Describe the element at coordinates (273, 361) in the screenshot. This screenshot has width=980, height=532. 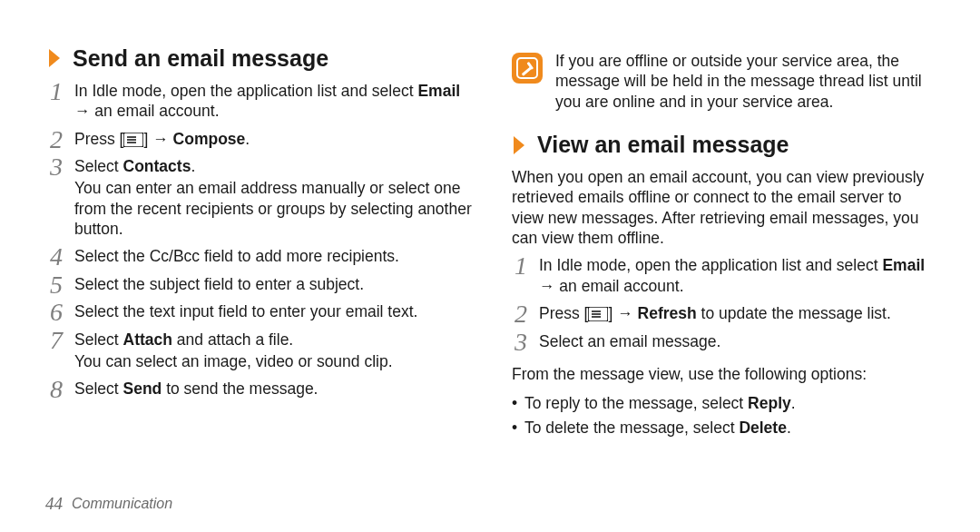
I see `step-extra-text: You can select an image, video or sound …` at that location.